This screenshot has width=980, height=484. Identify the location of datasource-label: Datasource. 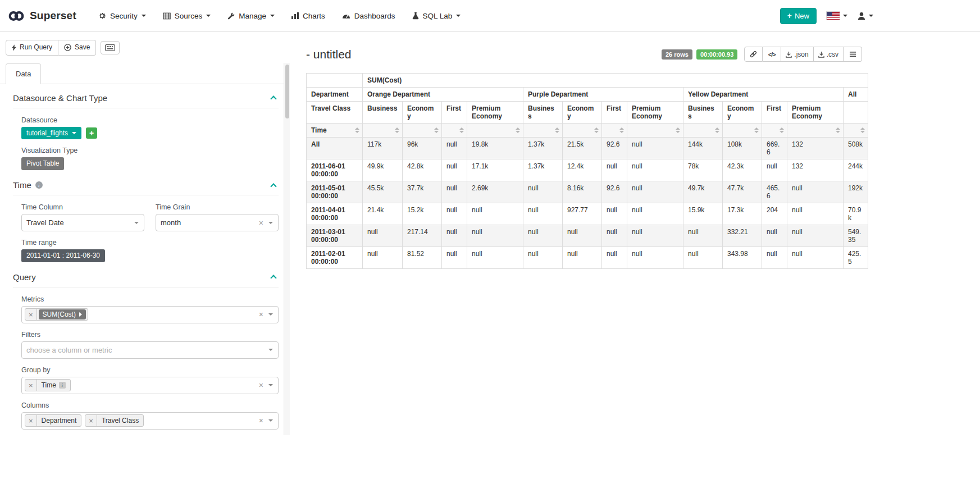
(150, 120).